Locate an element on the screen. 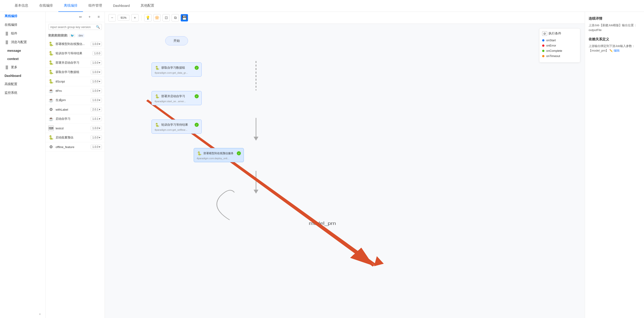 This screenshot has height=318, width=644. tab-online: 在线编排 is located at coordinates (46, 6).